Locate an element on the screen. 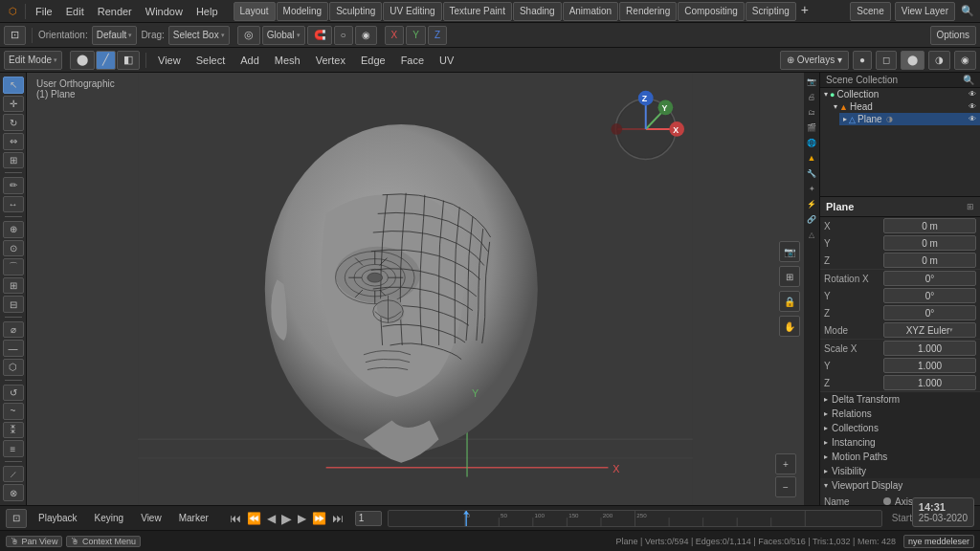 Image resolution: width=980 pixels, height=551 pixels. rotation-mode-dropdown: XYZ Euler ▾ is located at coordinates (930, 330).